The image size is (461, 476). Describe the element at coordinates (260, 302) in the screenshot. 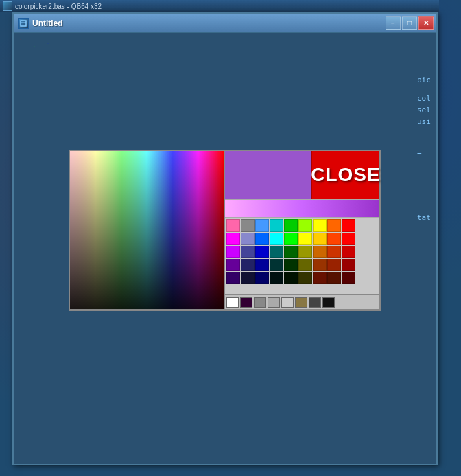

I see `swatch-gray1` at that location.